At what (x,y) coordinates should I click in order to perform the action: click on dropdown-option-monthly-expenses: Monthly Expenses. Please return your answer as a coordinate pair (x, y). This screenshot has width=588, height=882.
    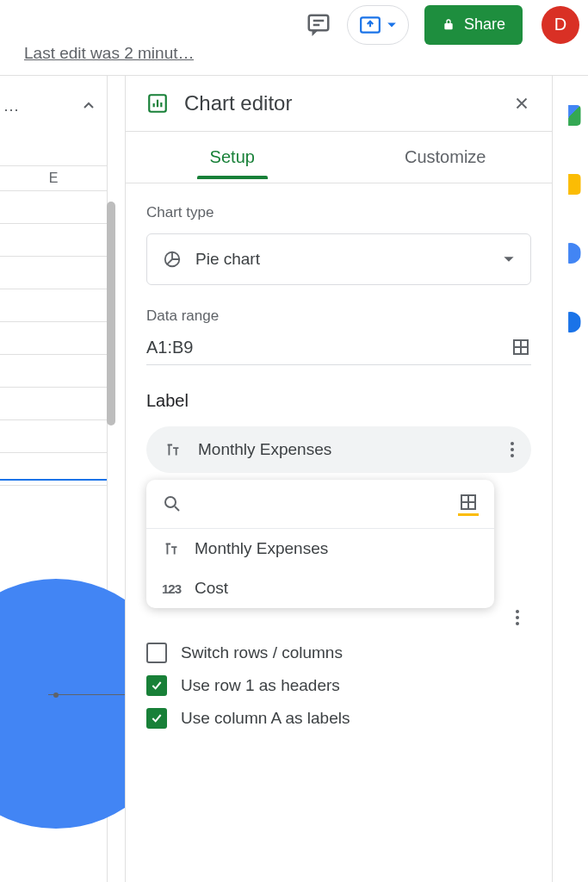
    Looking at the image, I should click on (320, 549).